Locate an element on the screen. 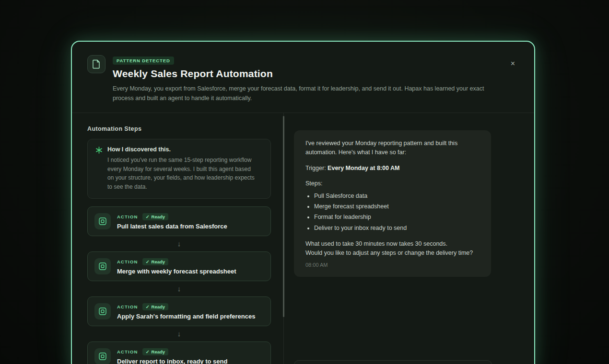  chat-input-row is located at coordinates (410, 362).